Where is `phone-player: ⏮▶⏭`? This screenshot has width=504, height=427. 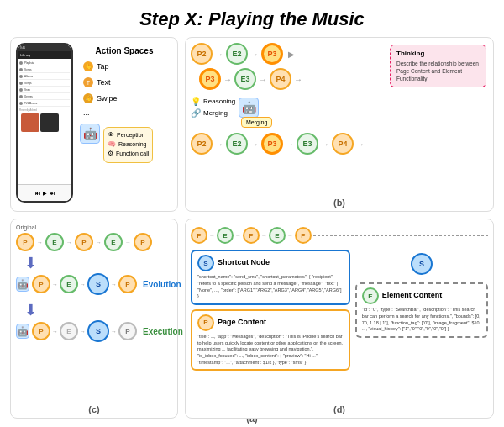
phone-player: ⏮▶⏭ is located at coordinates (45, 192).